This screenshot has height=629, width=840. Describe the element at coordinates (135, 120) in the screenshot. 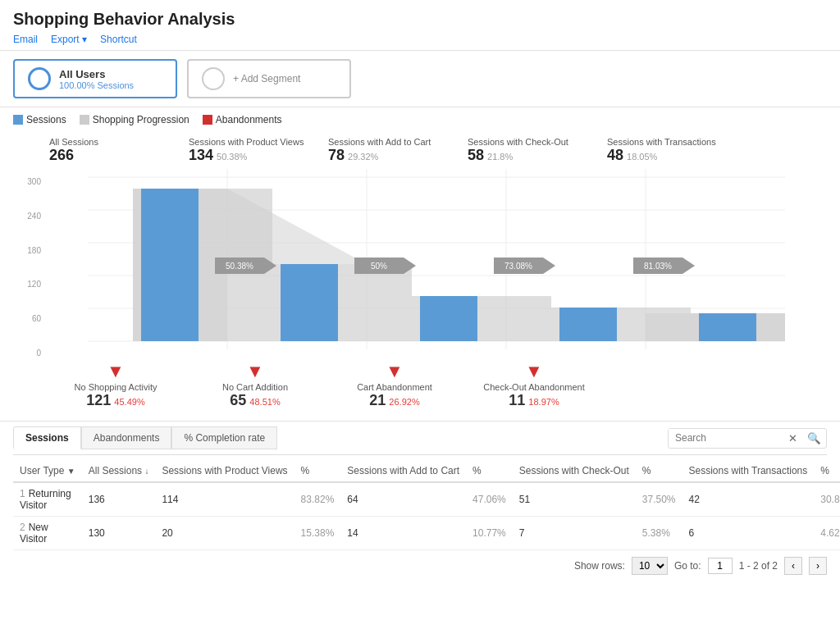

I see `legend-progression: Shopping Progression` at that location.